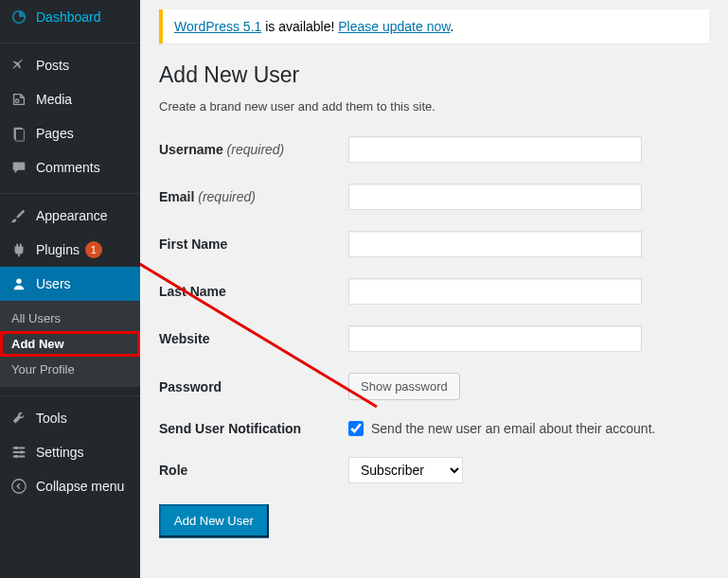 This screenshot has height=578, width=728. What do you see at coordinates (94, 250) in the screenshot?
I see `update-badge: 1` at bounding box center [94, 250].